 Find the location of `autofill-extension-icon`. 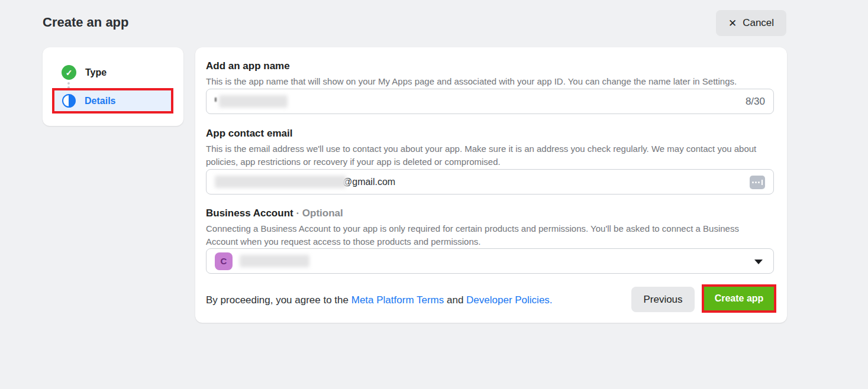

autofill-extension-icon is located at coordinates (757, 182).